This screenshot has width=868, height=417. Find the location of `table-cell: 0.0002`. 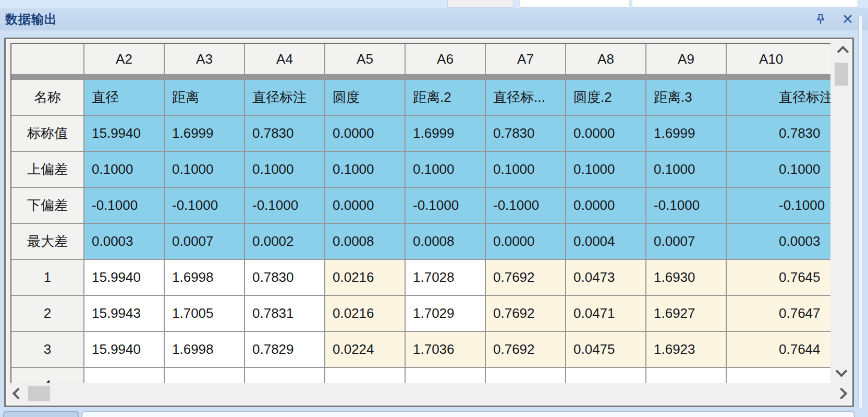

table-cell: 0.0002 is located at coordinates (285, 241).